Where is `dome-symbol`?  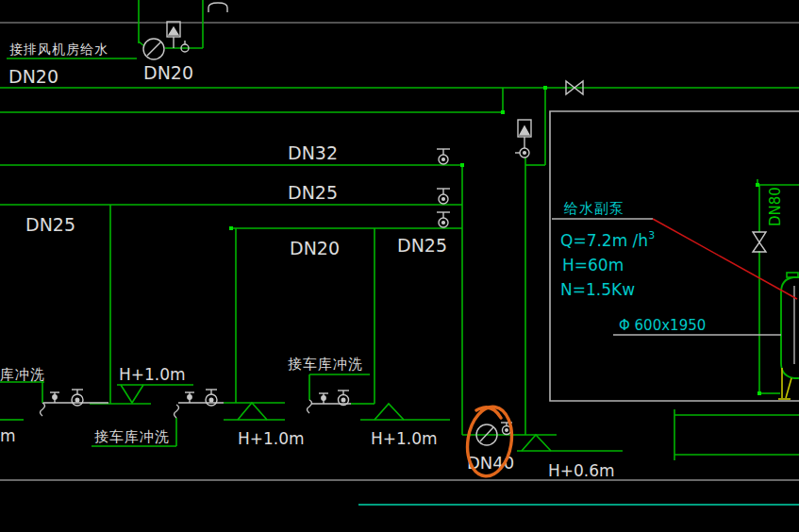
dome-symbol is located at coordinates (218, 8).